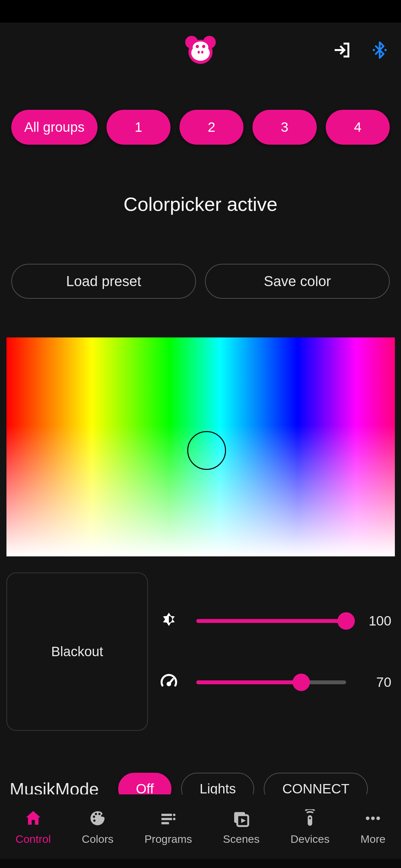 This screenshot has height=868, width=401. I want to click on blackout-label: Blackout, so click(77, 652).